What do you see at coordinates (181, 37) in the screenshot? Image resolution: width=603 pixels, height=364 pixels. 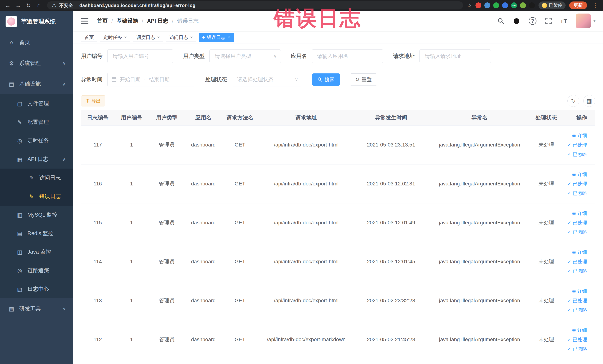 I see `tab-访问日志: 访问日志×` at bounding box center [181, 37].